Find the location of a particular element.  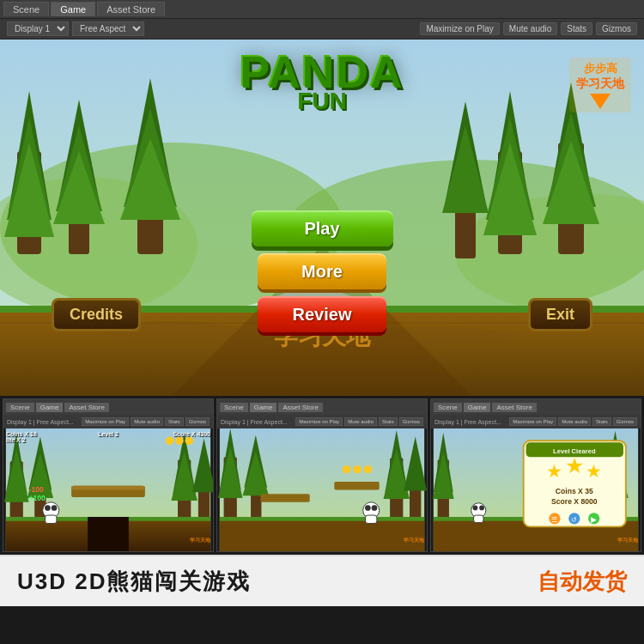

thumb3-maximize: Maximize on Play is located at coordinates (532, 422).